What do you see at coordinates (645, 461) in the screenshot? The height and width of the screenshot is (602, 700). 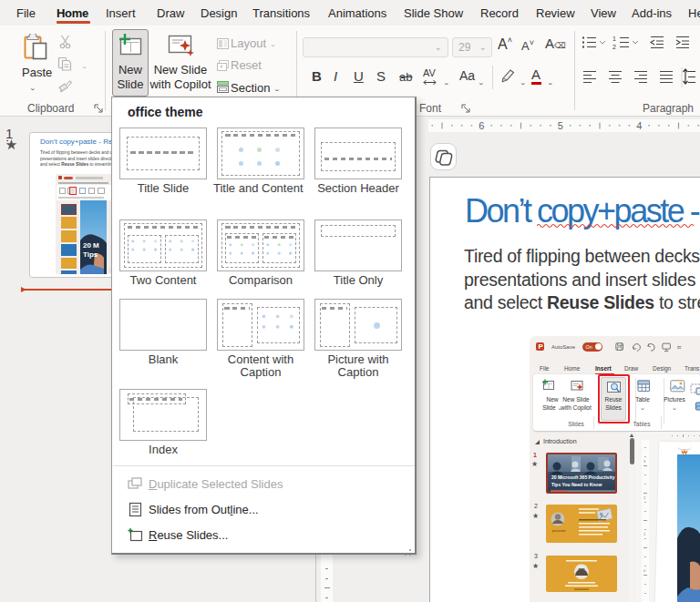 I see `svg-text: 3` at bounding box center [645, 461].